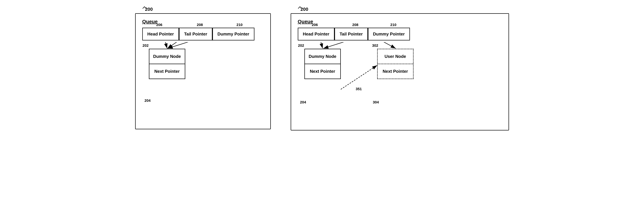 The height and width of the screenshot is (216, 644). What do you see at coordinates (396, 64) in the screenshot?
I see `diagram2-user-node-box: User Node Next Pointer` at bounding box center [396, 64].